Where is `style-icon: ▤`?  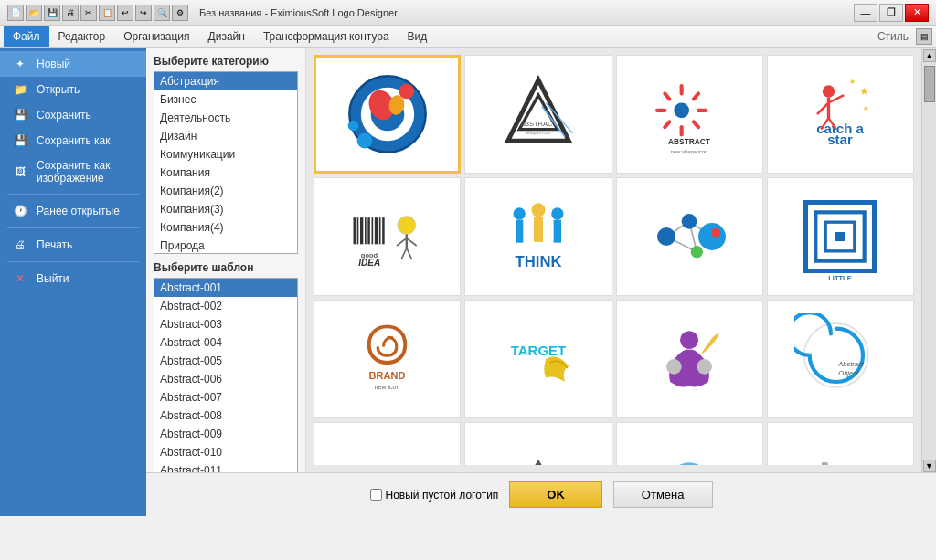 style-icon: ▤ is located at coordinates (924, 37).